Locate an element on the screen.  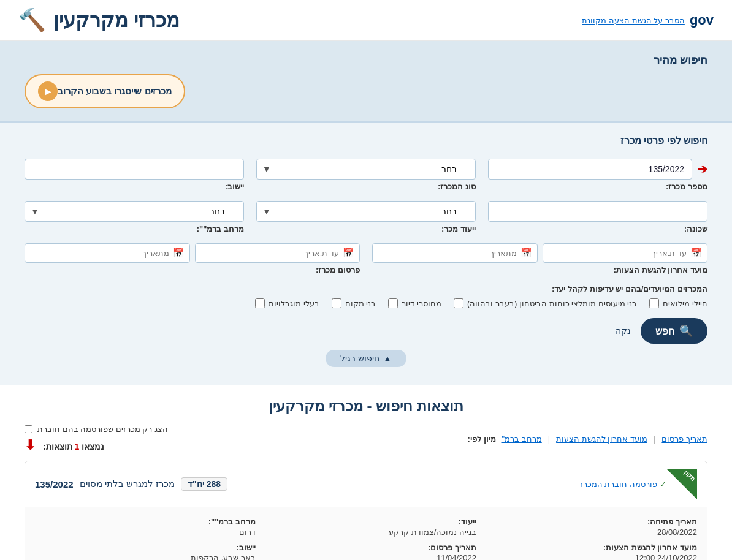
quick-search-label: חיפוש מהיר is located at coordinates (366, 60).